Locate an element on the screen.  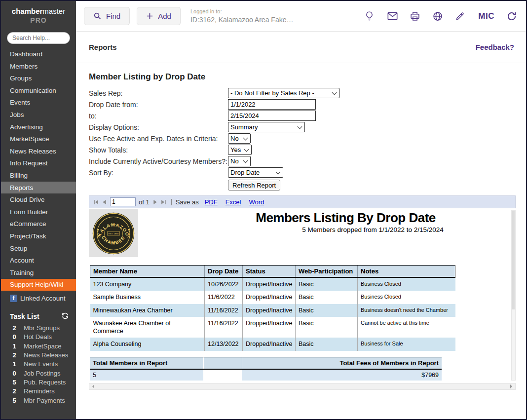
top-bar: Find Add Logged in to: ID:3162, Kalamazo… is located at coordinates (301, 16).